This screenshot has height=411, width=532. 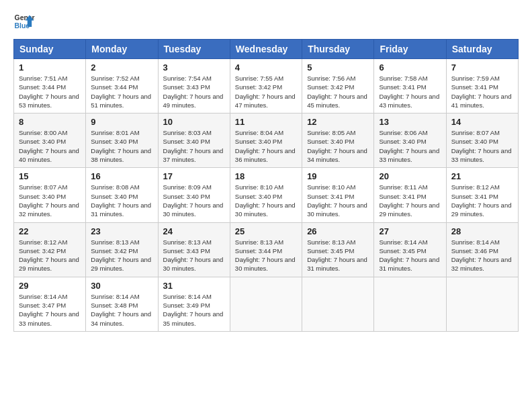 What do you see at coordinates (122, 255) in the screenshot?
I see `day-info: Sunrise: 8:13 AM Sunset: 3:42 PM Dayligh…` at bounding box center [122, 255].